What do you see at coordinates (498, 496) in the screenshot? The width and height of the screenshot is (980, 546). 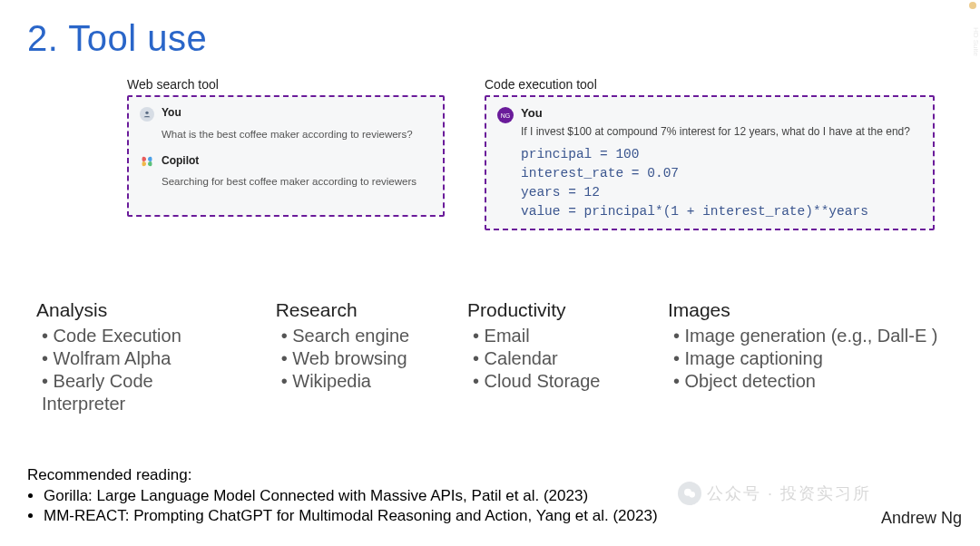 I see `reading-item: Gorilla: Large Language Model Connected …` at bounding box center [498, 496].